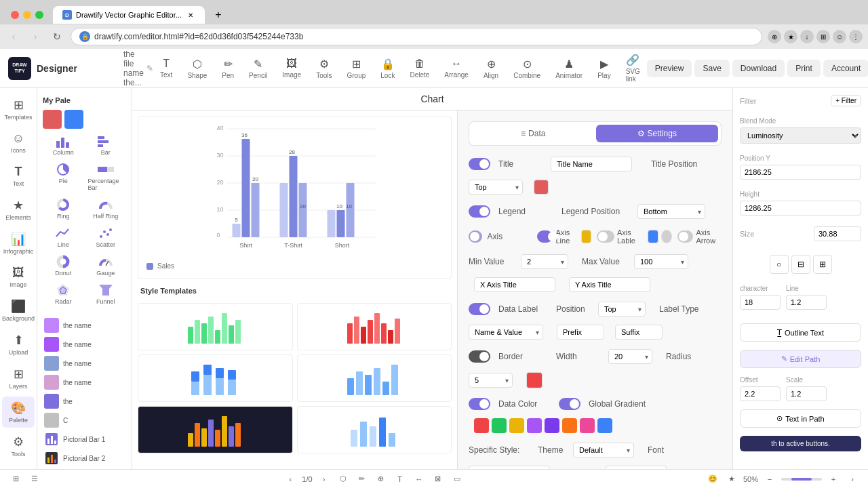  Describe the element at coordinates (800, 332) in the screenshot. I see `outline-text-button: T̲ Outline Text` at that location.